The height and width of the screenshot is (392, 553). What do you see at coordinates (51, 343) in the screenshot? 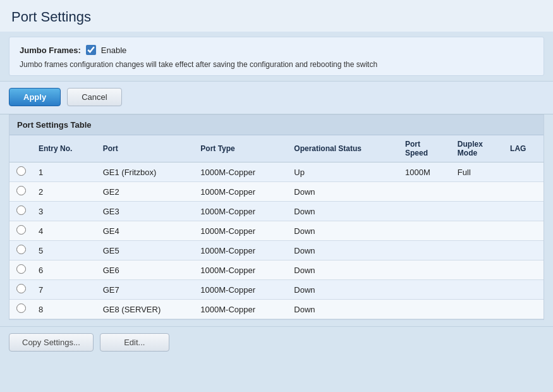
I see `copy-settings-button: Copy Settings...` at bounding box center [51, 343].